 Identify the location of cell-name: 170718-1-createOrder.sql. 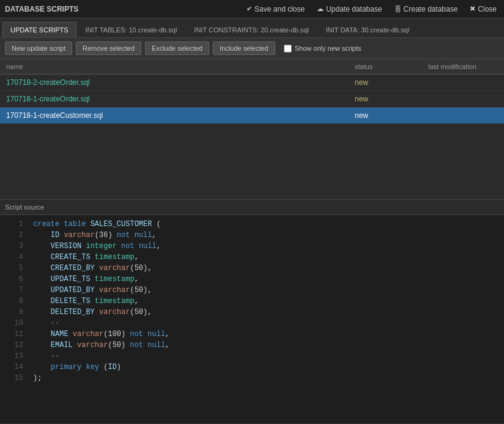
(174, 99).